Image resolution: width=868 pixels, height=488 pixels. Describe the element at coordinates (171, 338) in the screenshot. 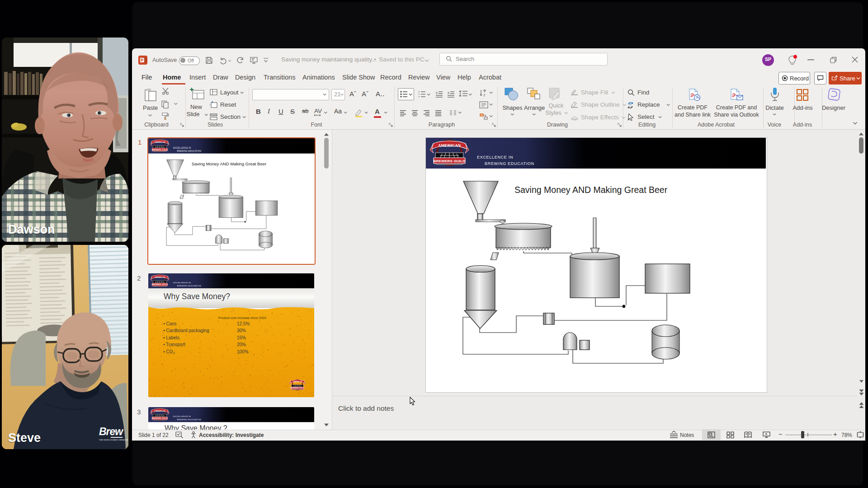

I see `svg-text: • Labels` at that location.